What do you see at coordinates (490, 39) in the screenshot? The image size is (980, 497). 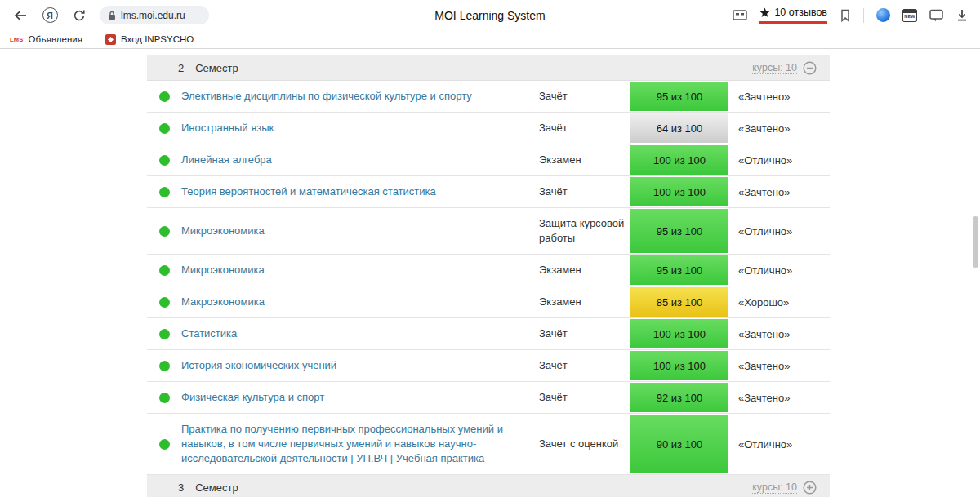 I see `bookmarks-bar: LMS Объявления Вход.INPSYCHO` at bounding box center [490, 39].